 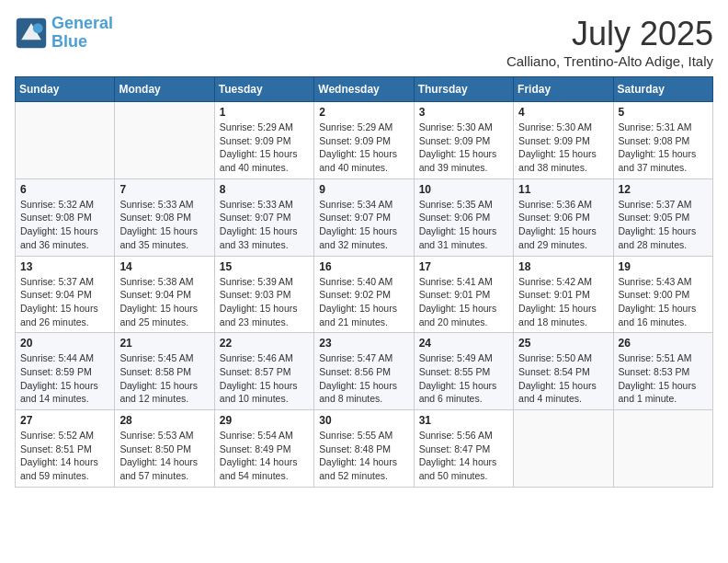 I want to click on day-number: 2, so click(x=364, y=112).